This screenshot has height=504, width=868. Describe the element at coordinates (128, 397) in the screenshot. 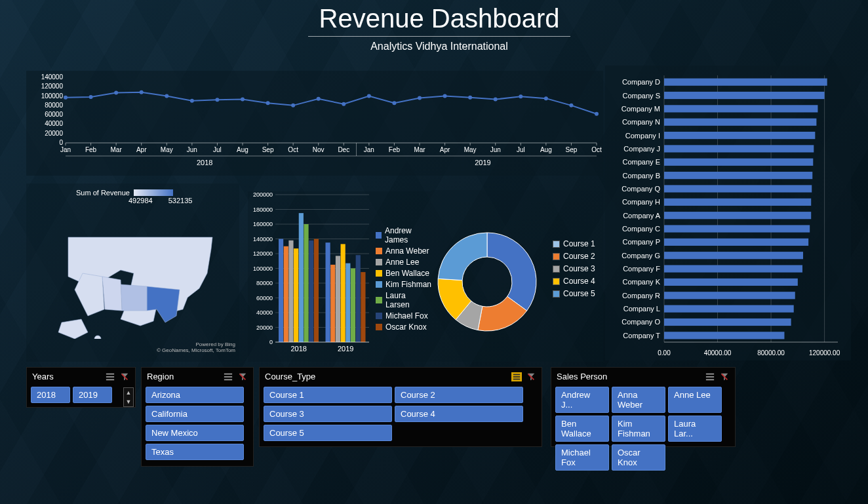

I see `slicer-scrollbar: ▲▼` at that location.